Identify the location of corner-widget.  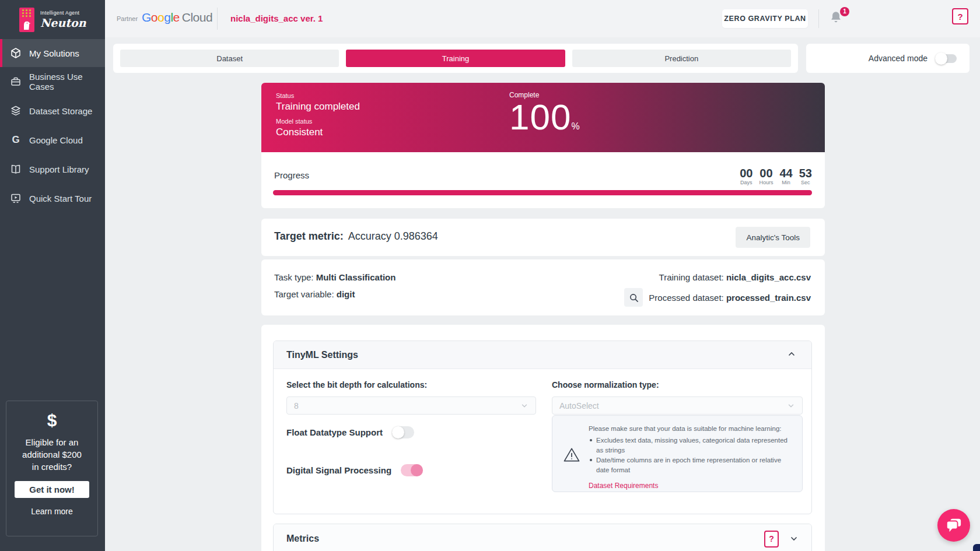
(977, 548).